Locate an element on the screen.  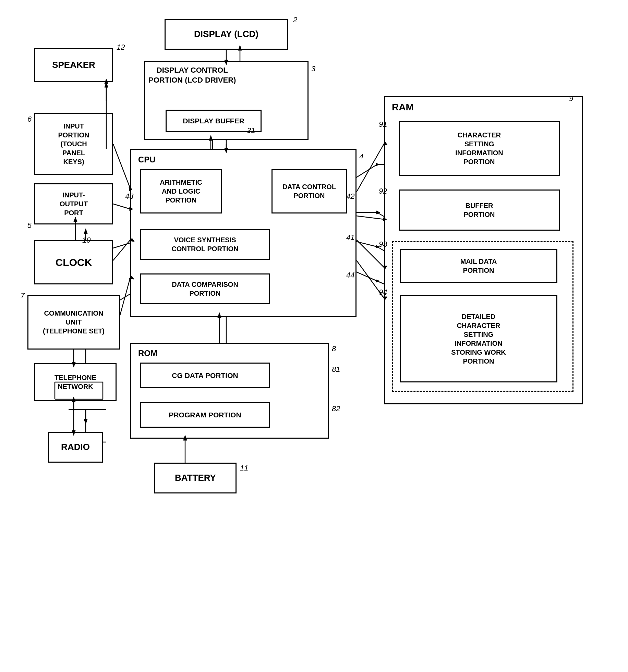
buffer-portion-label: BUFFERPORTION is located at coordinates (479, 210).